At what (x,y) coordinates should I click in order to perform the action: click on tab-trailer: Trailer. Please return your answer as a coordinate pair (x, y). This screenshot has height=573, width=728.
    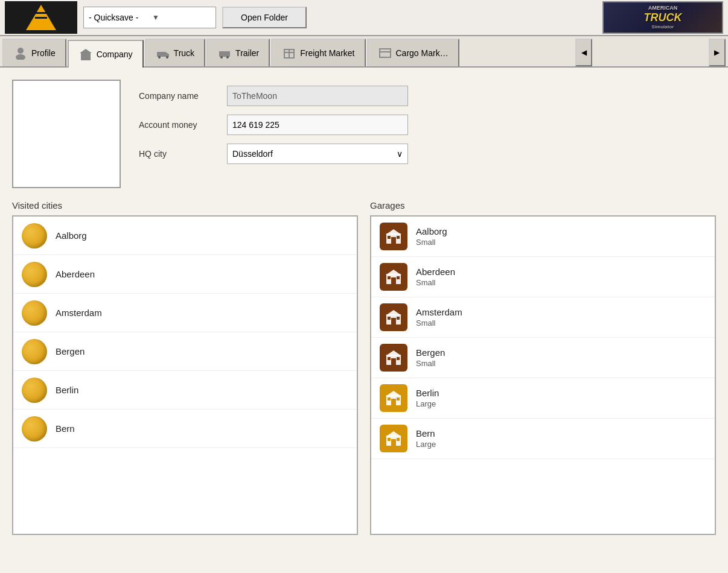
    Looking at the image, I should click on (238, 52).